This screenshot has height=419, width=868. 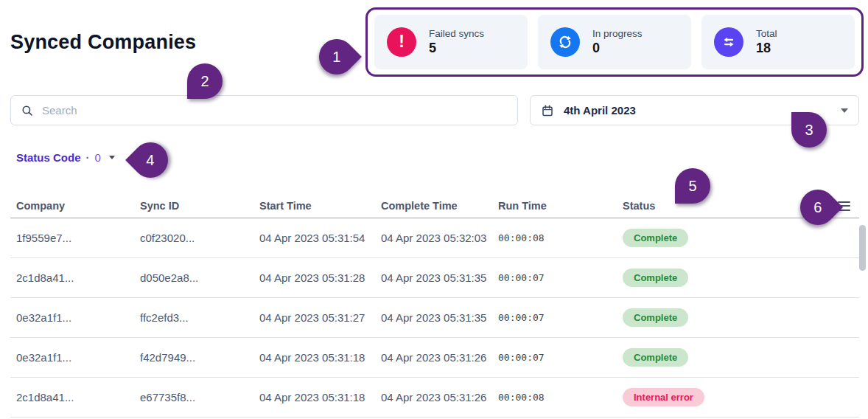 I want to click on failed-syncs-card: ! Failed syncs 5, so click(x=451, y=42).